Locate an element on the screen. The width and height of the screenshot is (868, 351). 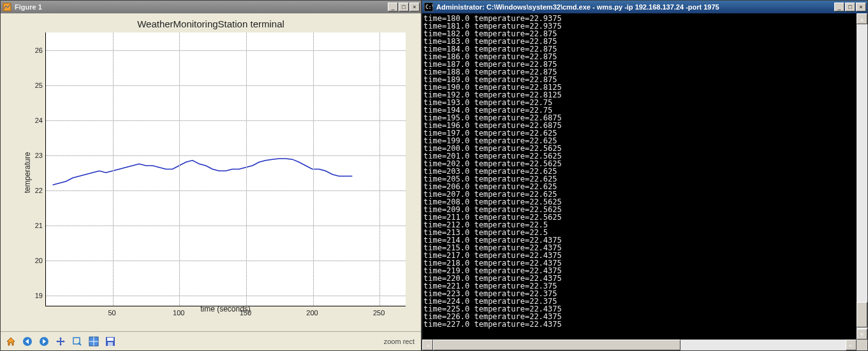
save-button is located at coordinates (110, 341).